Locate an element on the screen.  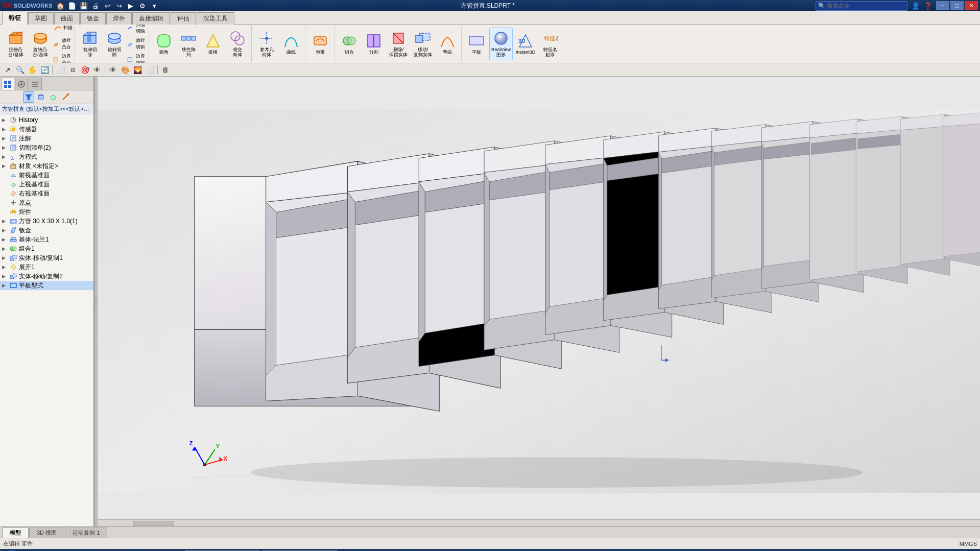
rebuild-btn: ▶ is located at coordinates (131, 6).